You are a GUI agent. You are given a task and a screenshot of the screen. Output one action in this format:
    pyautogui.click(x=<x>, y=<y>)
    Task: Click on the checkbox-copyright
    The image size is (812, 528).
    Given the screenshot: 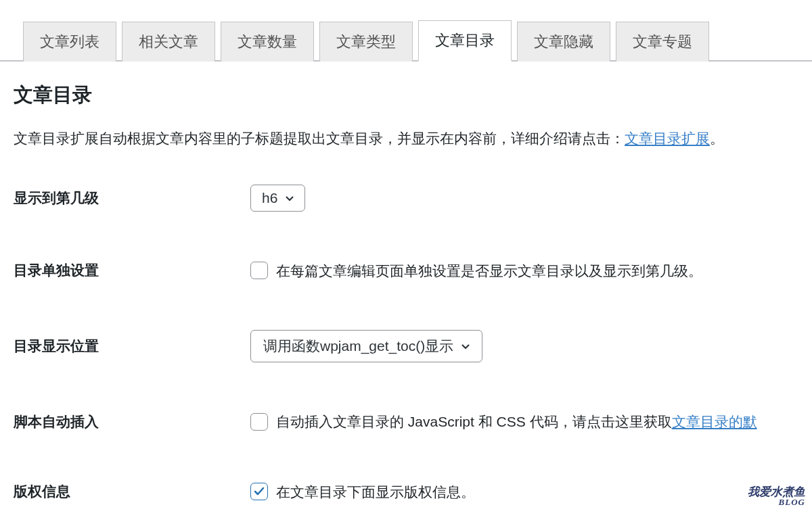 What is the action you would take?
    pyautogui.click(x=259, y=491)
    